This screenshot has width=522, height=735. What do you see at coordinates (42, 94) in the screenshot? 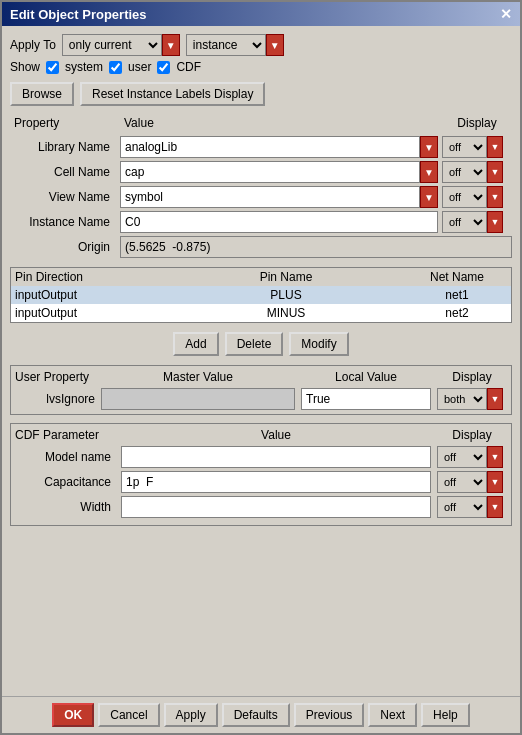
I see `browse-button: Browse` at bounding box center [42, 94].